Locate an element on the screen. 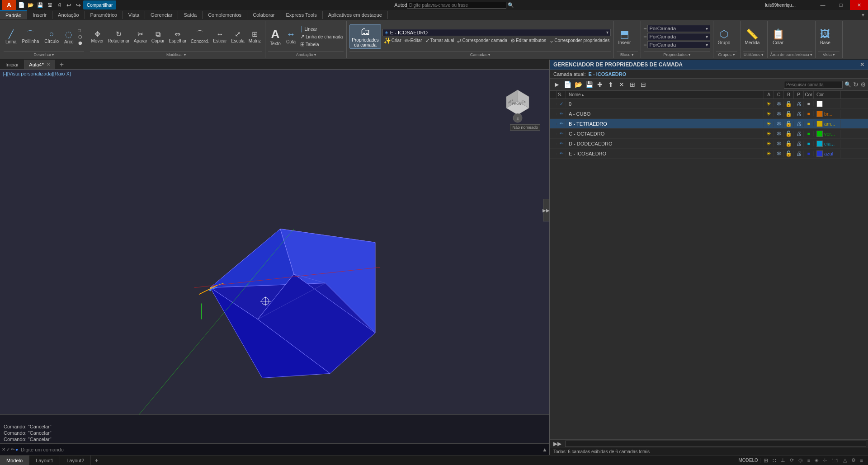 The width and height of the screenshot is (868, 465). search-icon-layer: 🔍 is located at coordinates (848, 85).